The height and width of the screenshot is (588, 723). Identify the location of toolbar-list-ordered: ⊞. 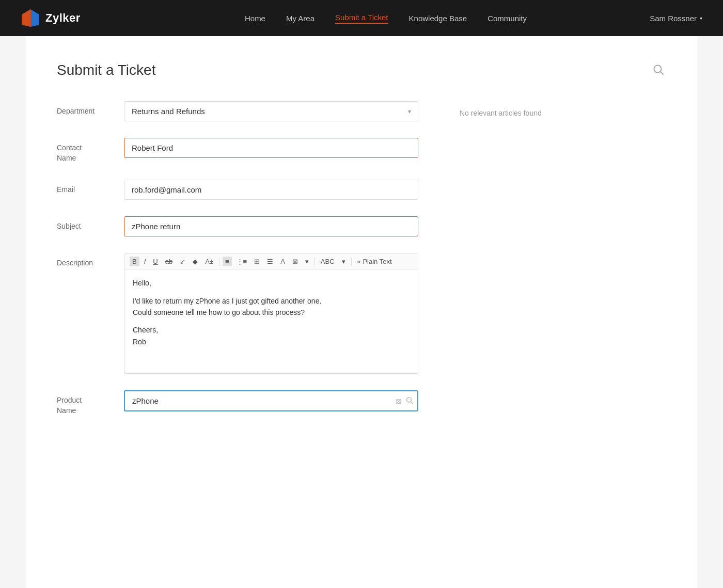
(257, 261).